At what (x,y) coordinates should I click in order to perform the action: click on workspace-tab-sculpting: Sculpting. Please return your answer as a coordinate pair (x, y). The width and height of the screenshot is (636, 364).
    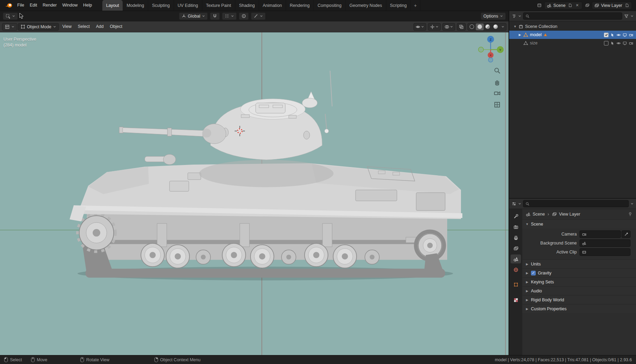
    Looking at the image, I should click on (161, 6).